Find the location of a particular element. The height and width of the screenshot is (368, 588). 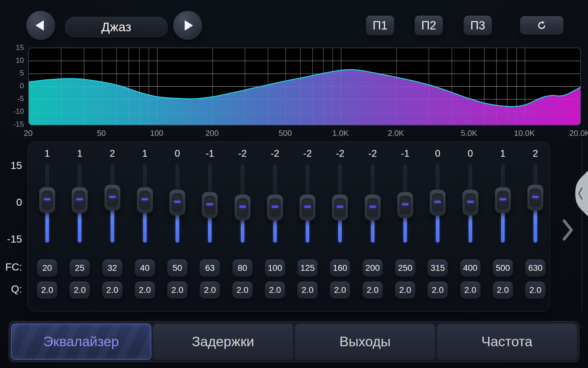

memory-button-2: П2 is located at coordinates (429, 25).